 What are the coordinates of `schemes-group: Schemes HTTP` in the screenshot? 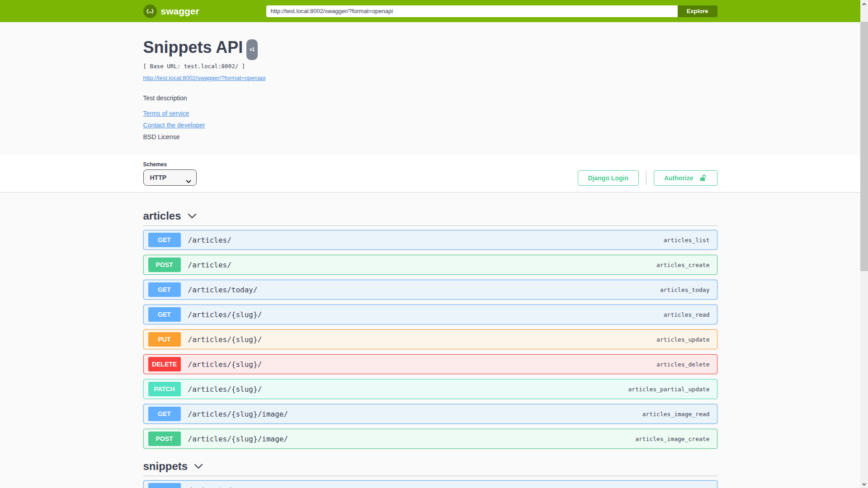 It's located at (170, 174).